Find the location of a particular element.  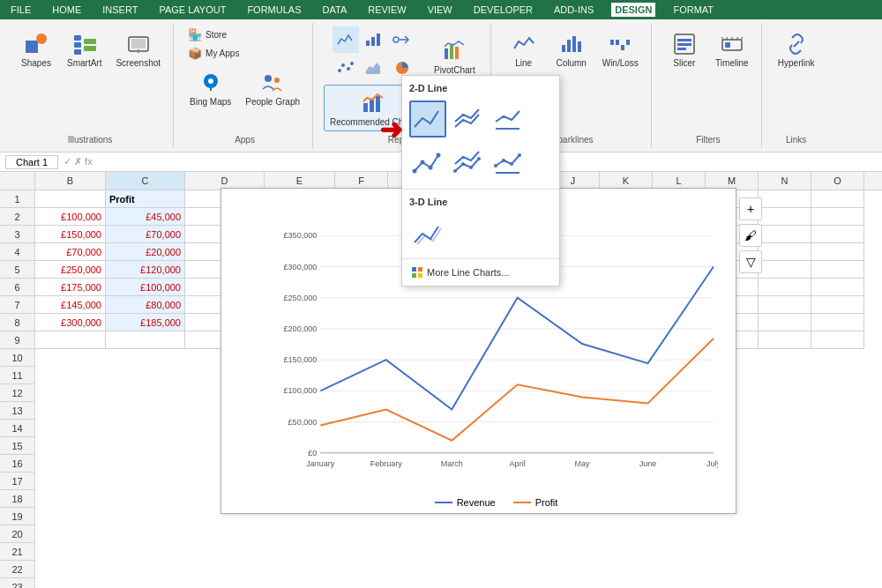

cell-b2: £100,000 is located at coordinates (71, 217).